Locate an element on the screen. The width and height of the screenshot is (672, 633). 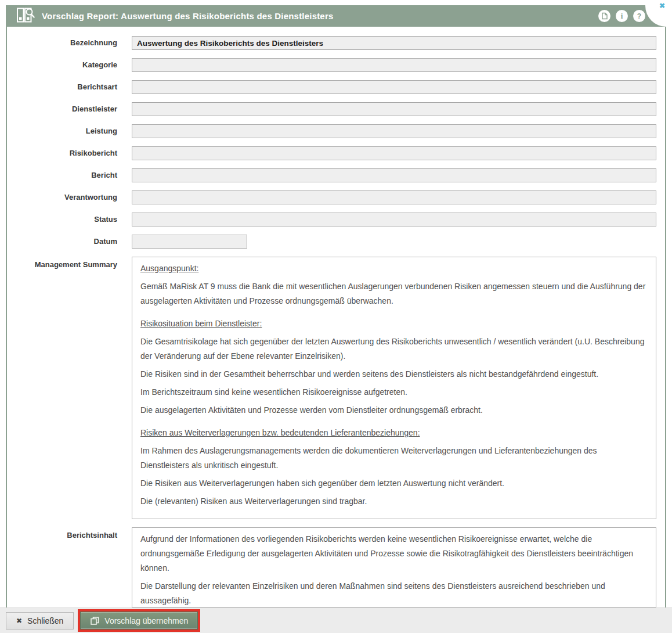
form-row-bezeichnung: Bezeichnung is located at coordinates (332, 43).